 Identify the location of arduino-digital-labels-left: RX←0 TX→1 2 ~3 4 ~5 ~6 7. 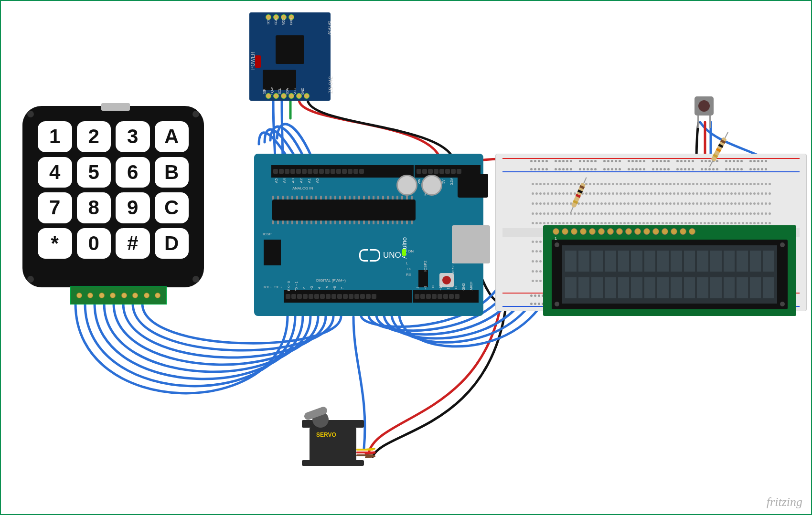
(315, 288).